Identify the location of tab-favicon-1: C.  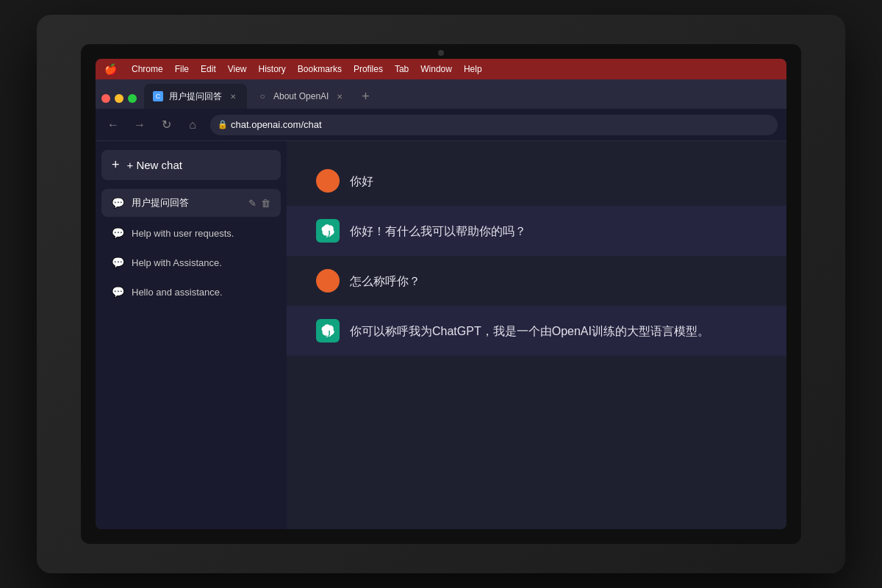
(158, 96).